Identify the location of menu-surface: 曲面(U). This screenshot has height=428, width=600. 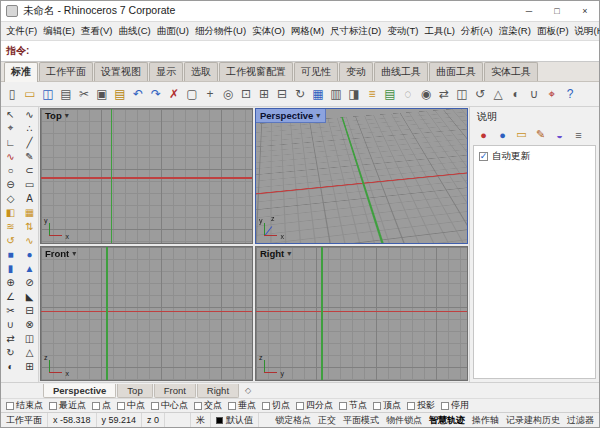
(173, 32).